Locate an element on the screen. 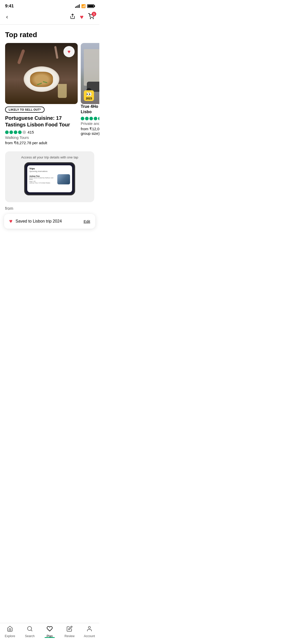 This screenshot has width=298, height=644. status-bar: 9:41 📶 is located at coordinates (50, 5).